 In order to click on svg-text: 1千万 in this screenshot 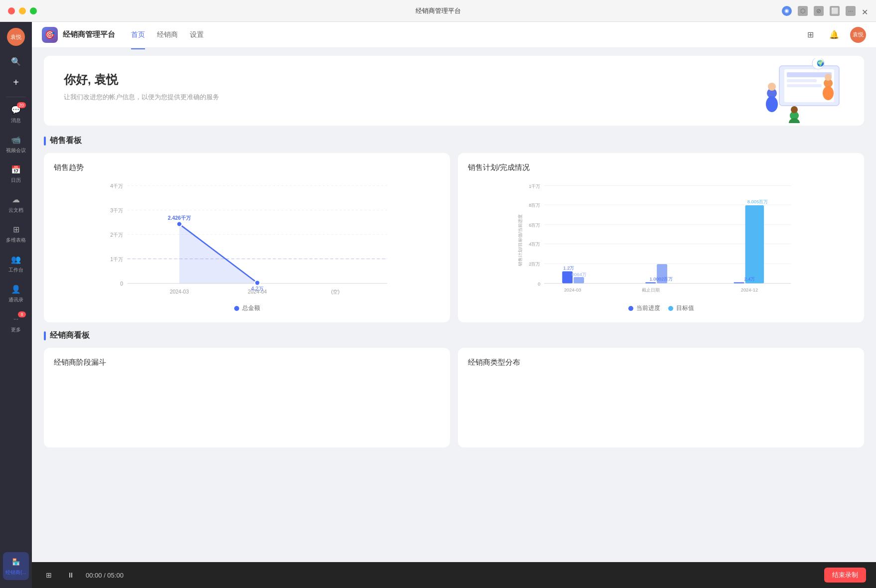, I will do `click(117, 259)`.